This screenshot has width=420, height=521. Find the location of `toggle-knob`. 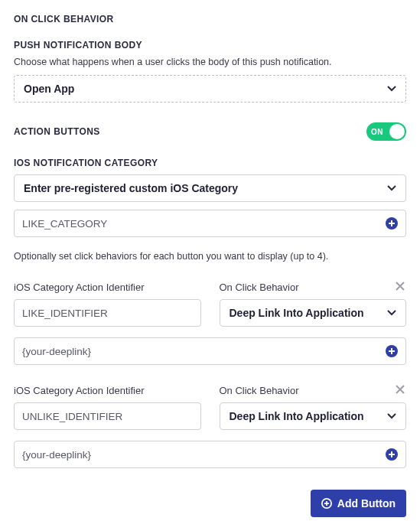

toggle-knob is located at coordinates (397, 132).